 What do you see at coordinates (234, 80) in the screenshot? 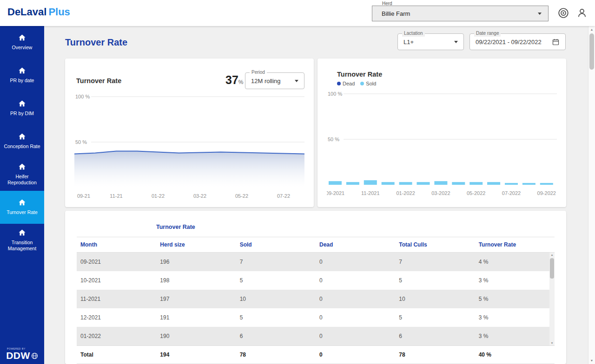
I see `turnover-kpi: 37%` at bounding box center [234, 80].